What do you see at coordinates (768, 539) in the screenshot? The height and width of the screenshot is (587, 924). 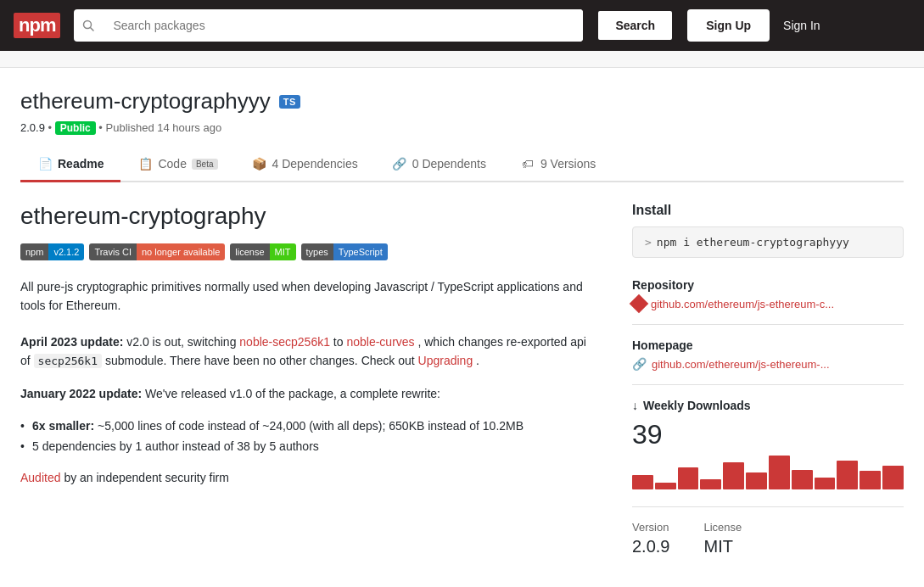 I see `version-license-row: Version 2.0.9 License MIT` at bounding box center [768, 539].